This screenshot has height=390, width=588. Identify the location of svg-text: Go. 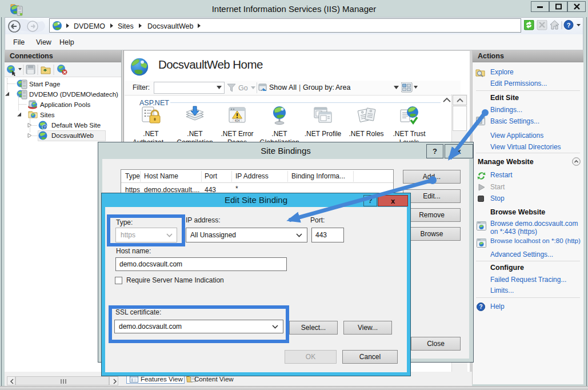
(243, 88).